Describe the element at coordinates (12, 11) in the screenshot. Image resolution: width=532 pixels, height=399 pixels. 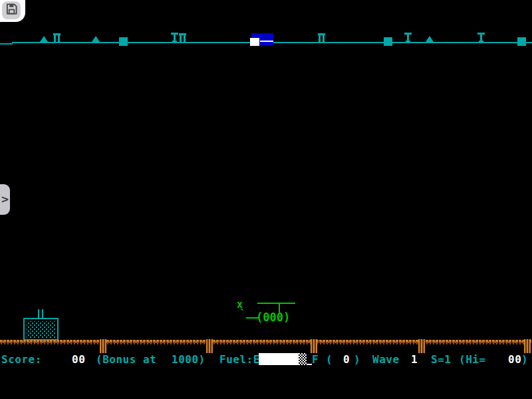
I see `floppy-disk-icon` at that location.